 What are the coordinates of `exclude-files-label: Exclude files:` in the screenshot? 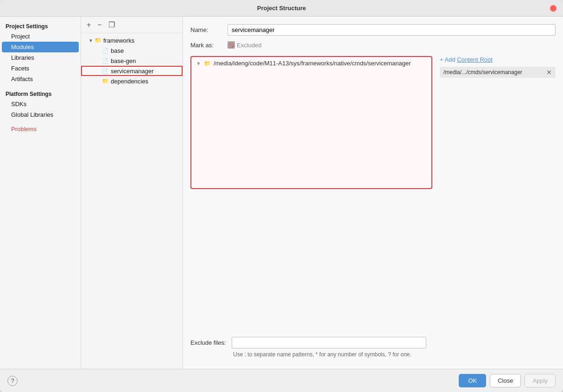 It's located at (209, 343).